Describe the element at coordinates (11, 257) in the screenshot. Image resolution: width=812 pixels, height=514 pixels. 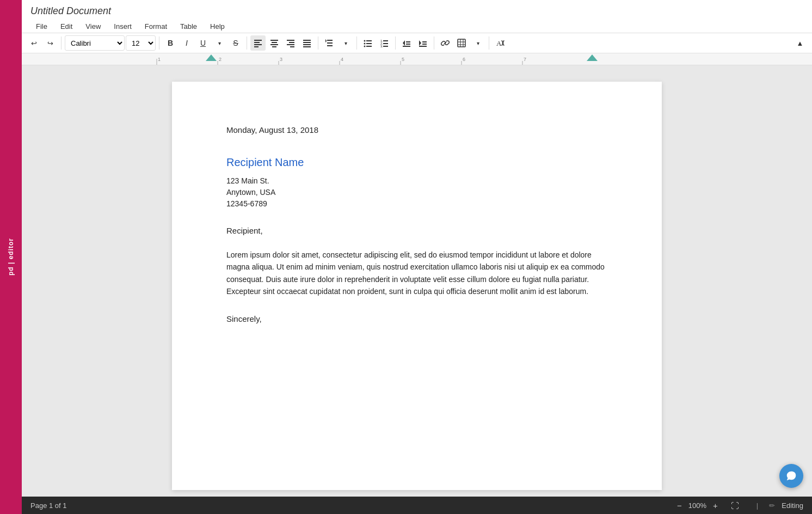
I see `sidebar-brand: pd | editor` at that location.